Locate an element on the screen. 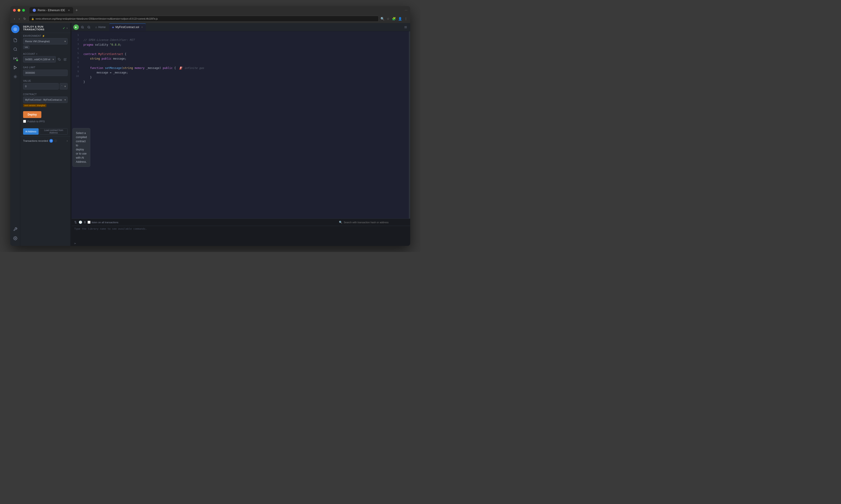  reload-button: ↻ is located at coordinates (24, 19).